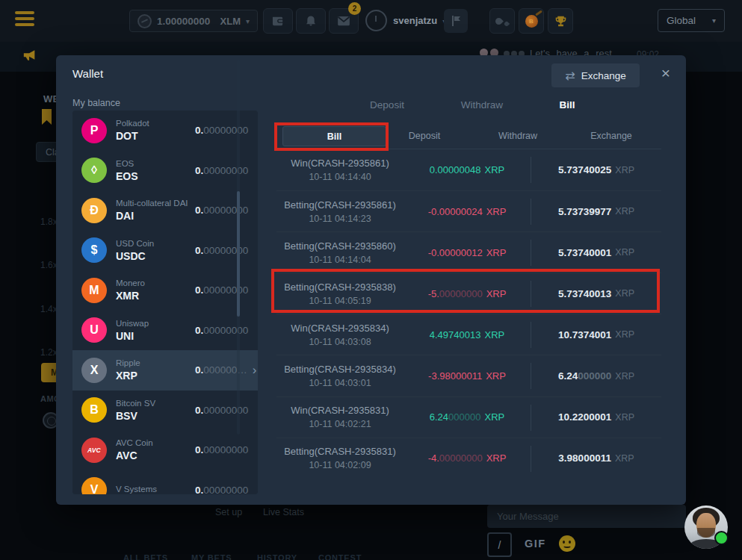 Image resolution: width=742 pixels, height=560 pixels. What do you see at coordinates (155, 290) in the screenshot?
I see `coin-meta: Monero XMR` at bounding box center [155, 290].